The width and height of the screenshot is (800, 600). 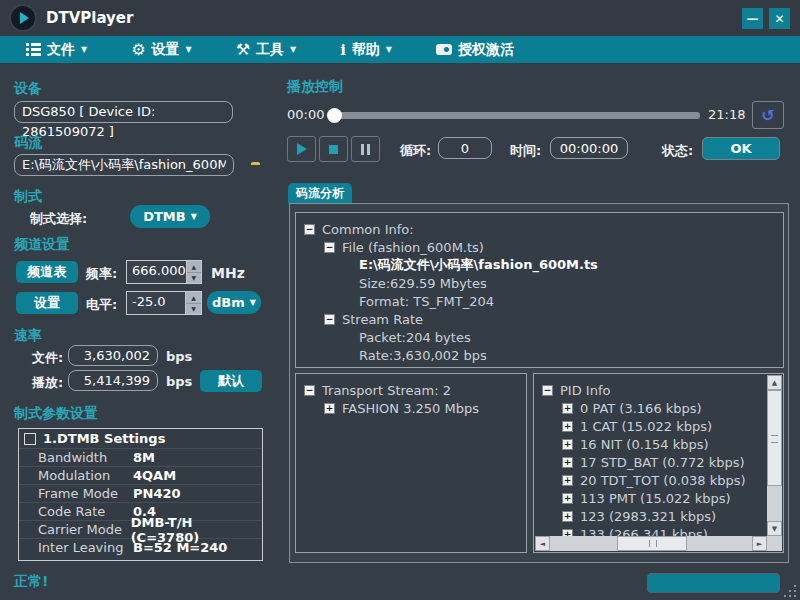 What do you see at coordinates (540, 265) in the screenshot?
I see `tree-leaf-file-path: E:\码流文件\小码率\fashion_600M.ts` at bounding box center [540, 265].